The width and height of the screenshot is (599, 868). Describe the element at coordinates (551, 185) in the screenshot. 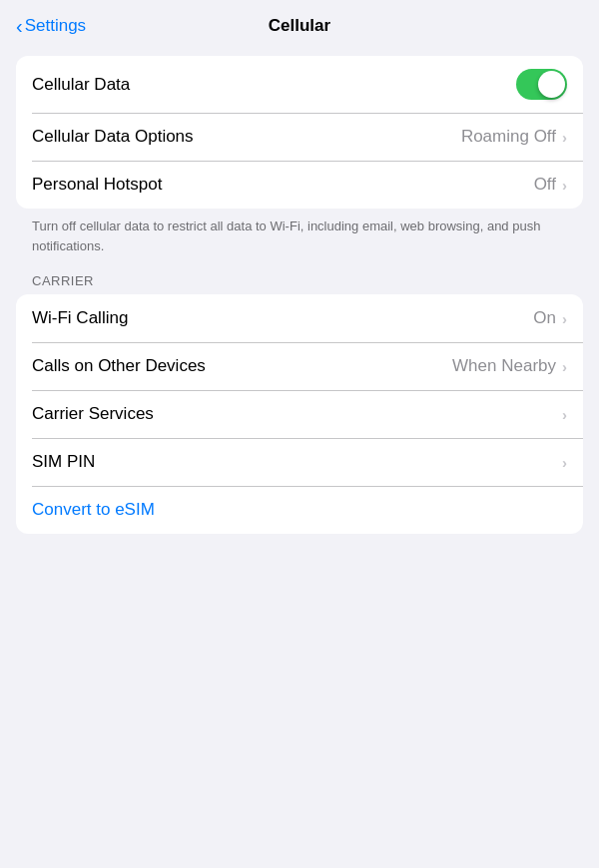

I see `personal-hotspot-right: Off ›` at that location.